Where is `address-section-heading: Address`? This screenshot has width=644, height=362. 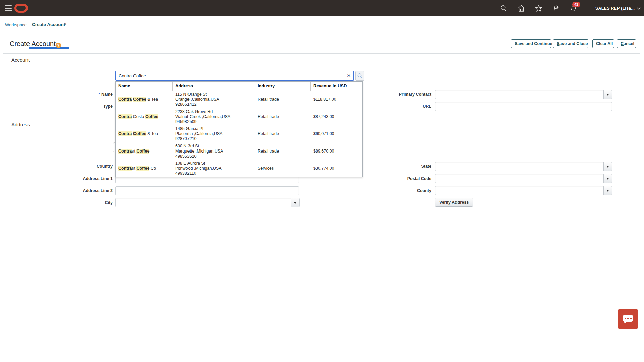 address-section-heading: Address is located at coordinates (21, 125).